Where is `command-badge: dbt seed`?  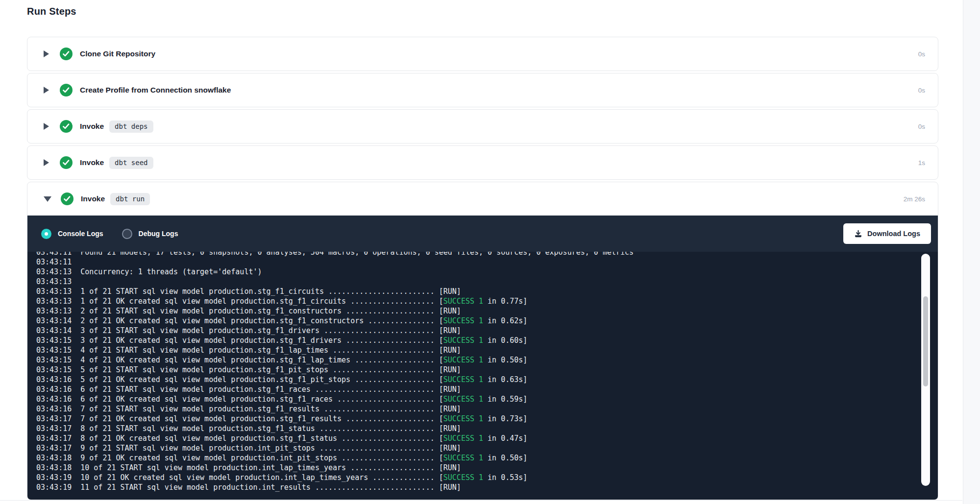 command-badge: dbt seed is located at coordinates (131, 163).